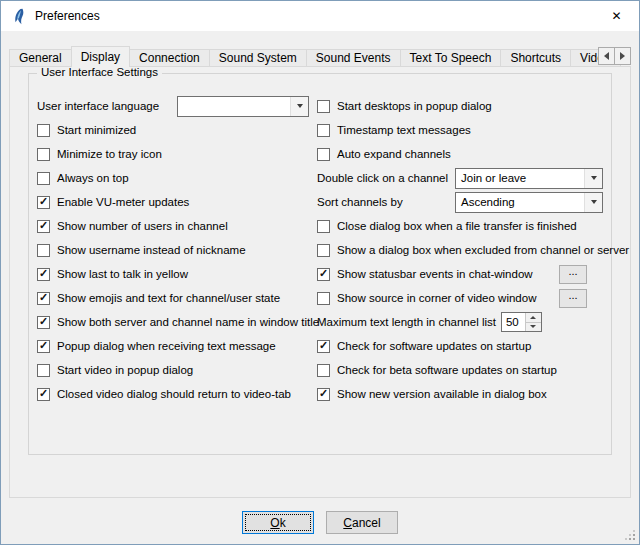 The width and height of the screenshot is (640, 545). Describe the element at coordinates (123, 202) in the screenshot. I see `checkbox-label: Enable VU-meter updates` at that location.